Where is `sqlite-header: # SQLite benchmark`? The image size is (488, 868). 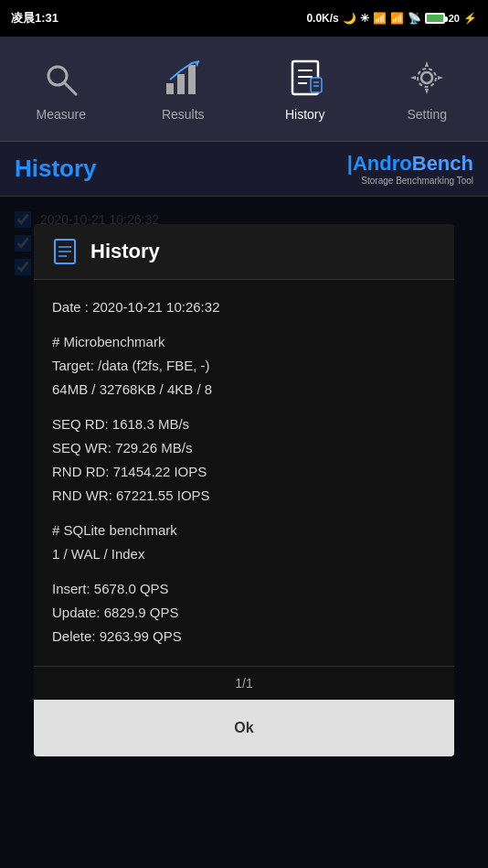 sqlite-header: # SQLite benchmark is located at coordinates (244, 530).